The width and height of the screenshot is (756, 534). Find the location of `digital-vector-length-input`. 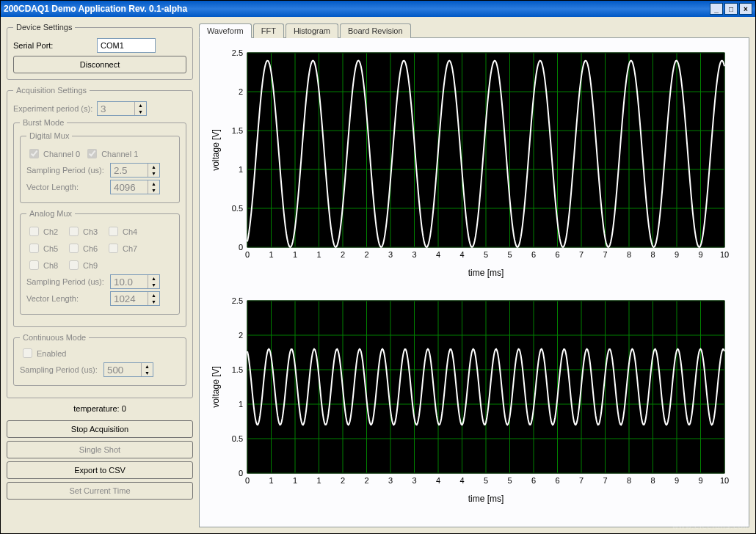

digital-vector-length-input is located at coordinates (129, 187).